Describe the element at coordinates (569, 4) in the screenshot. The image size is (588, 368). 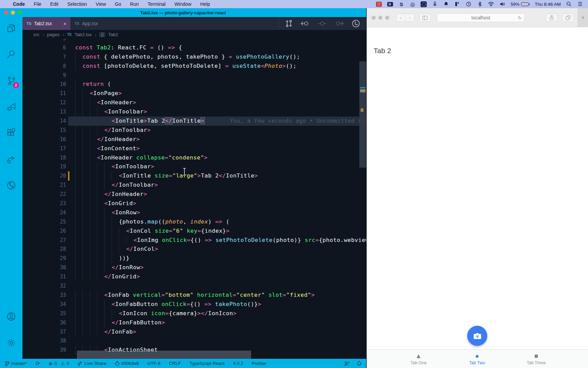
I see `spotlight-search-icon` at that location.